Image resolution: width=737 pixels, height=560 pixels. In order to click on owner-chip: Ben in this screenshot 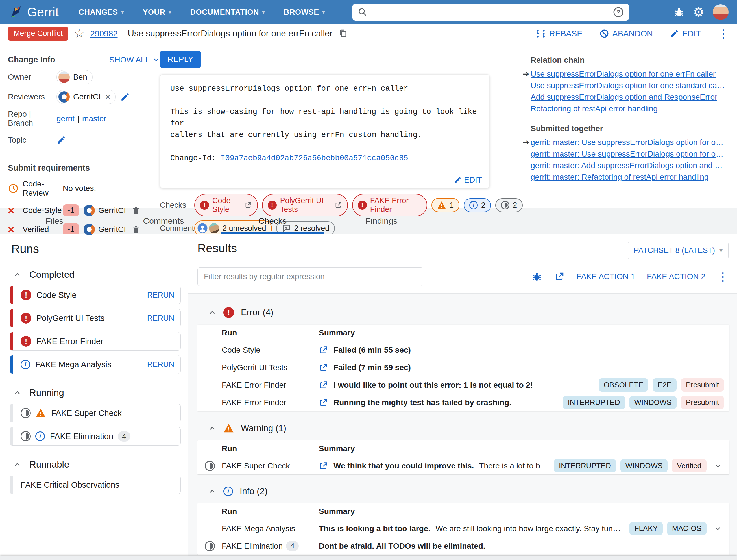, I will do `click(75, 77)`.